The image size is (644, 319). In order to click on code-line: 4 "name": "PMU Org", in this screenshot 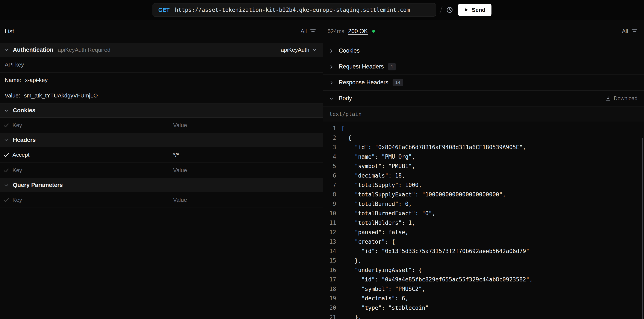, I will do `click(484, 157)`.